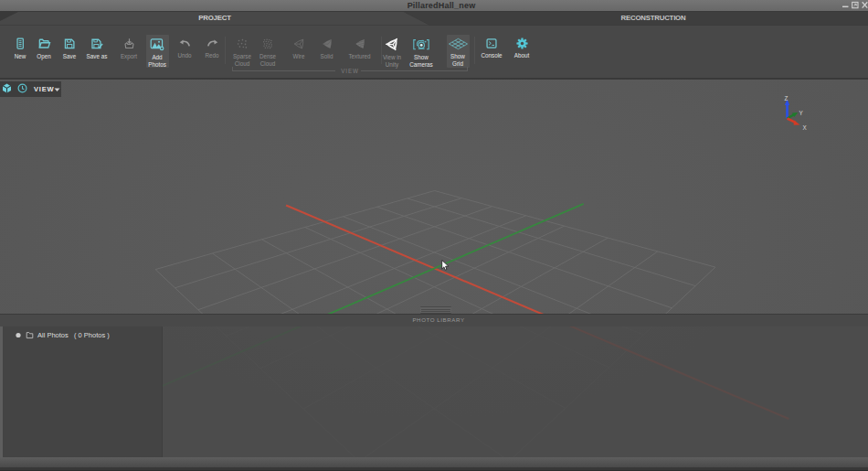 The width and height of the screenshot is (868, 471). Describe the element at coordinates (787, 97) in the screenshot. I see `svg-text: Z` at that location.